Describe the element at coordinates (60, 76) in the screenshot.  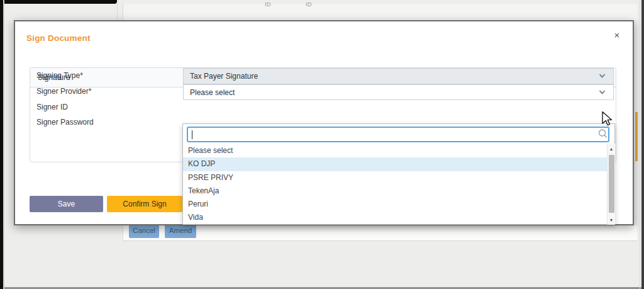
I see `signing-type-label: Signing Type*` at that location.